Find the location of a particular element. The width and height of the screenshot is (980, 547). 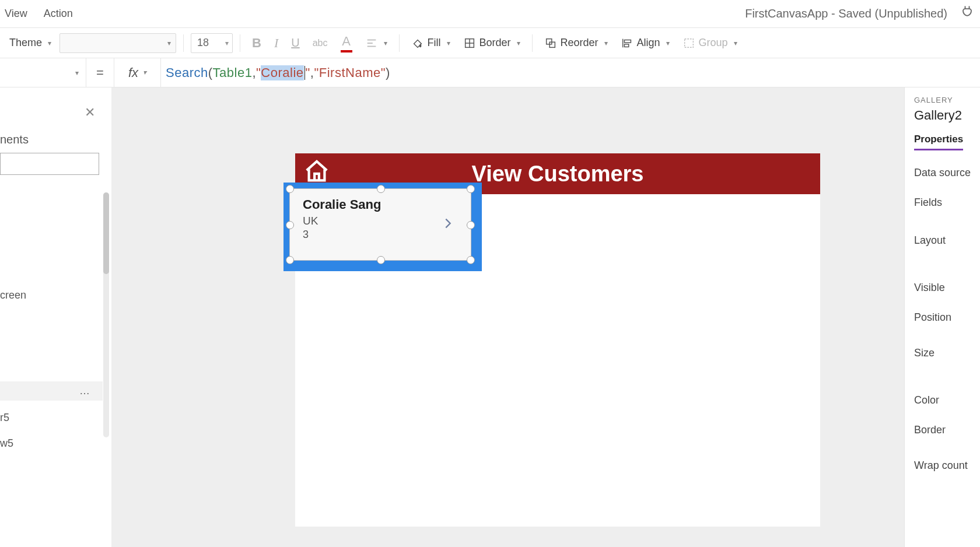

theme-dropdown: Theme is located at coordinates (30, 43).